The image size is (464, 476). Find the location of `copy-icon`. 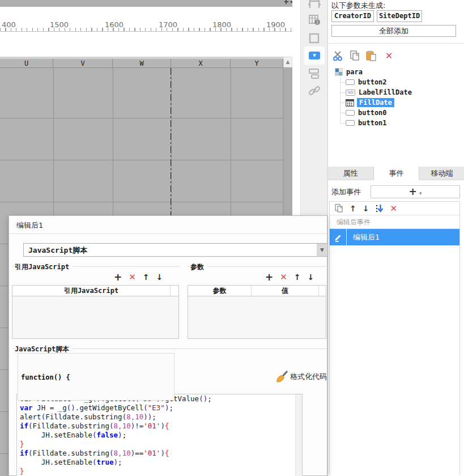

copy-icon is located at coordinates (355, 56).